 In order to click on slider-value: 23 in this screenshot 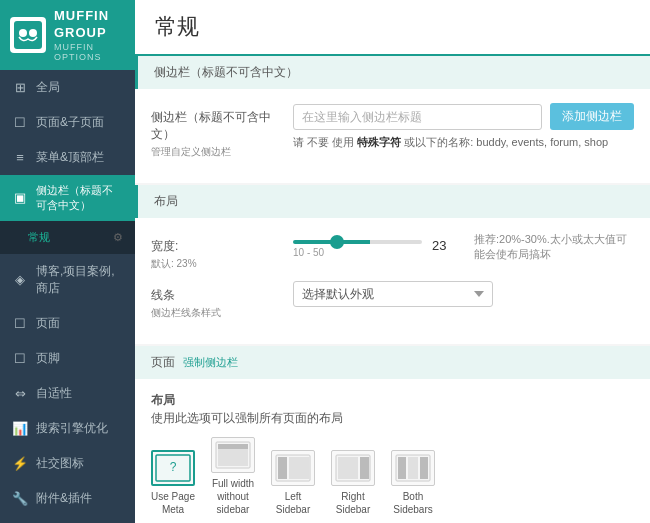, I will do `click(442, 246)`.